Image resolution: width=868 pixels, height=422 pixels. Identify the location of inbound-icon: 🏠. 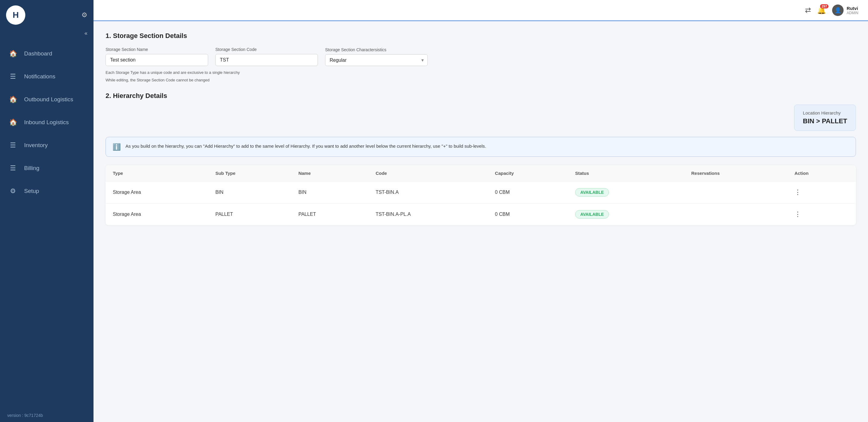
(13, 122).